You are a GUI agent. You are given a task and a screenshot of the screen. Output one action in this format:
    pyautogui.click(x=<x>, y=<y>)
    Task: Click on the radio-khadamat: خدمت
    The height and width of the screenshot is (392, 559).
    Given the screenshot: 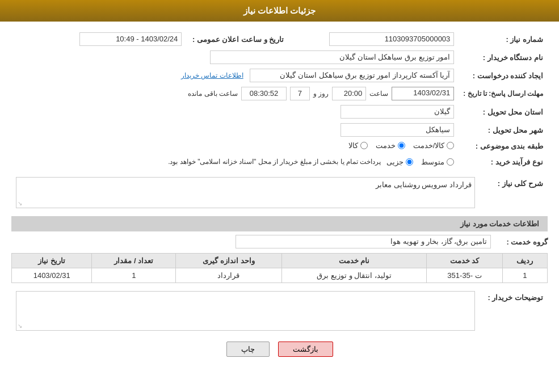 What is the action you would take?
    pyautogui.click(x=390, y=145)
    